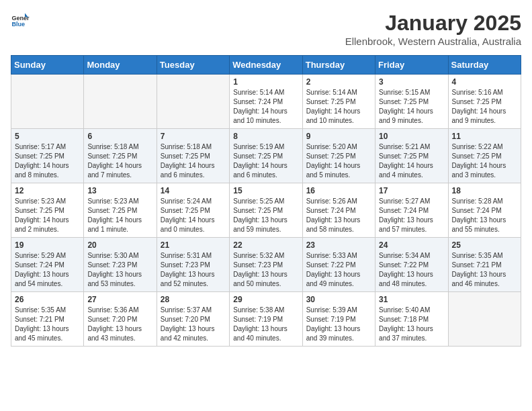  I want to click on calendar-day-cell: 12Sunrise: 5:23 AMSunset: 7:25 PMDayligh…, so click(48, 211).